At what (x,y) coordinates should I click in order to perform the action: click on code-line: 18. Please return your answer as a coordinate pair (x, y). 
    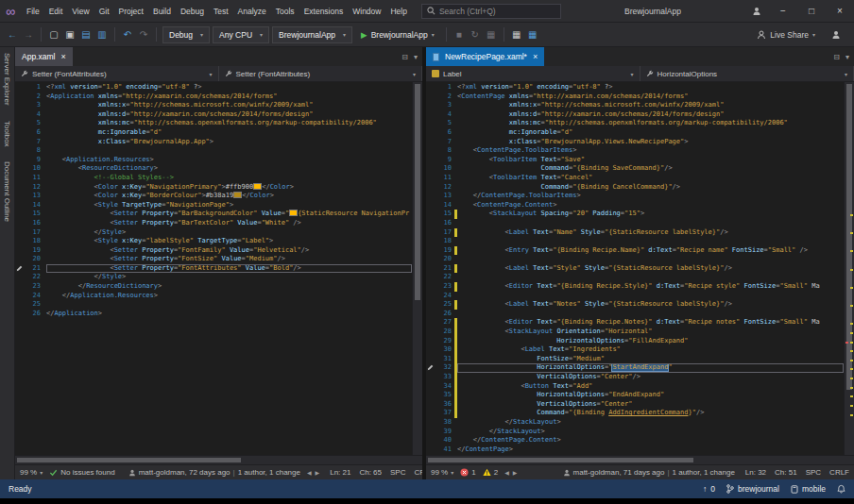
    Looking at the image, I should click on (635, 242).